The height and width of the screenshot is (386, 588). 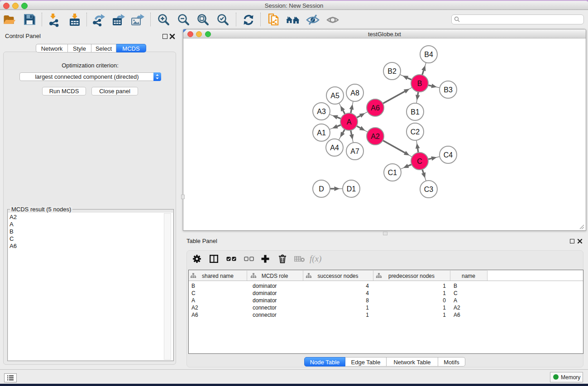 What do you see at coordinates (335, 148) in the screenshot?
I see `svg-text: A4` at bounding box center [335, 148].